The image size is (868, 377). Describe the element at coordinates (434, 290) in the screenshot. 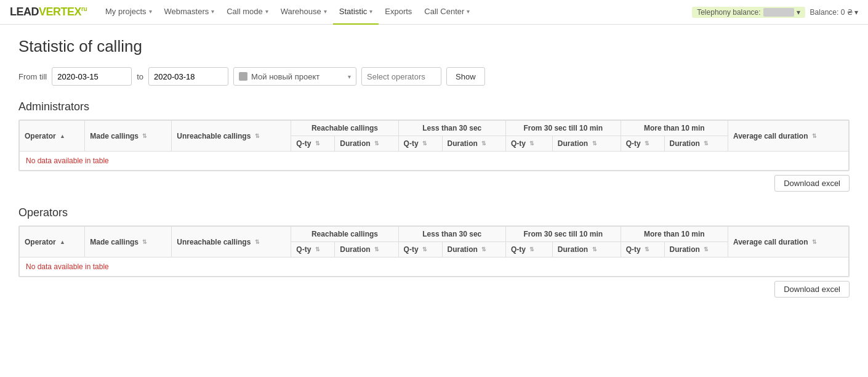

I see `operators-download-row: Download excel` at that location.